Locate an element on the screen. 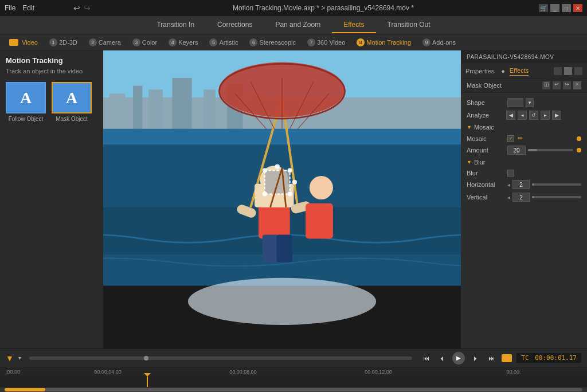 This screenshot has height=392, width=587. nav-motion-tracking: 8 Motion Tracking is located at coordinates (384, 42).